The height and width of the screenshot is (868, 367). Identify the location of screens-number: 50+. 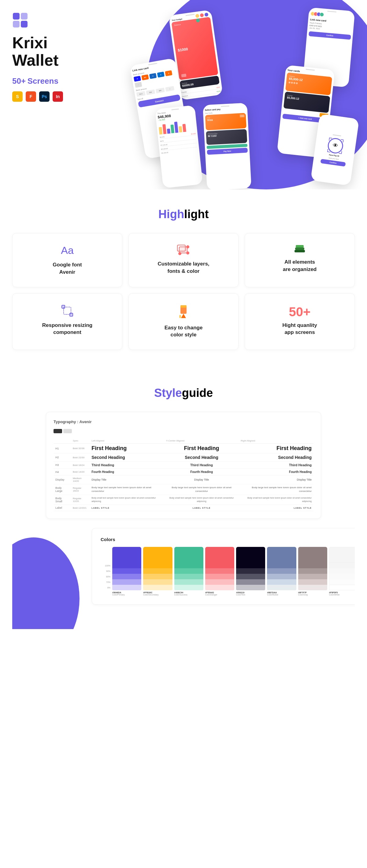
(300, 312).